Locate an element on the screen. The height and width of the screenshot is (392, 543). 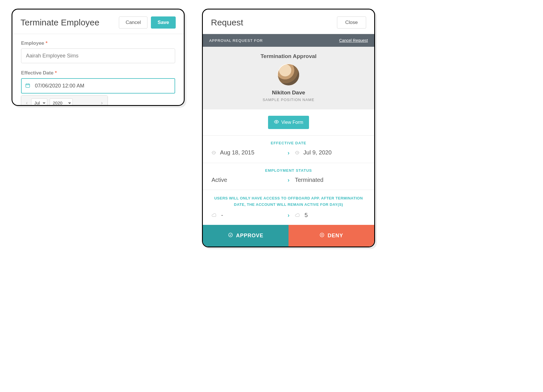
terminate-header: Terminate Employee Cancel Save is located at coordinates (98, 22).